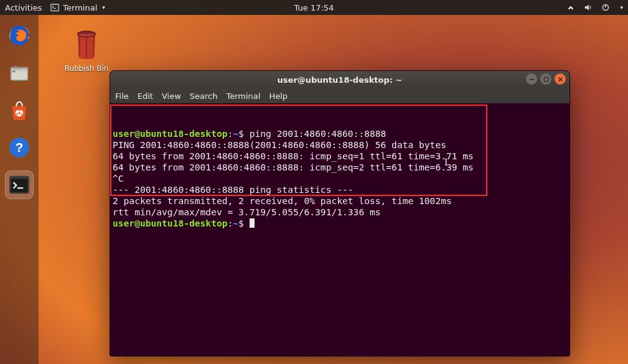 This screenshot has width=628, height=364. I want to click on menu-terminal: Terminal, so click(243, 96).